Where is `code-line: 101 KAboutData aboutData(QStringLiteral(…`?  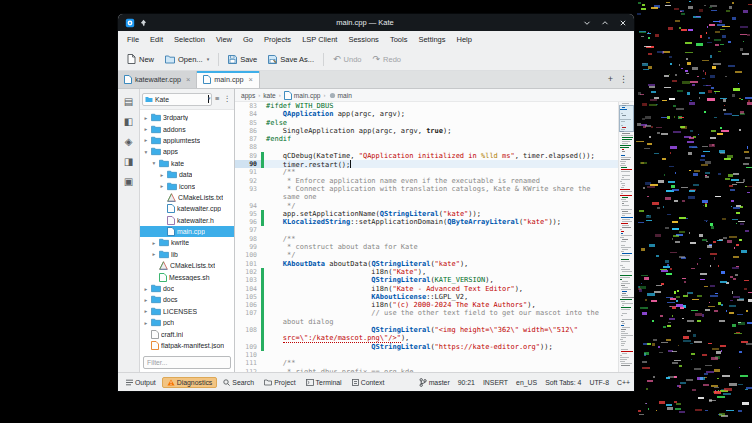 code-line: 101 KAboutData aboutData(QStringLiteral(… is located at coordinates (427, 264).